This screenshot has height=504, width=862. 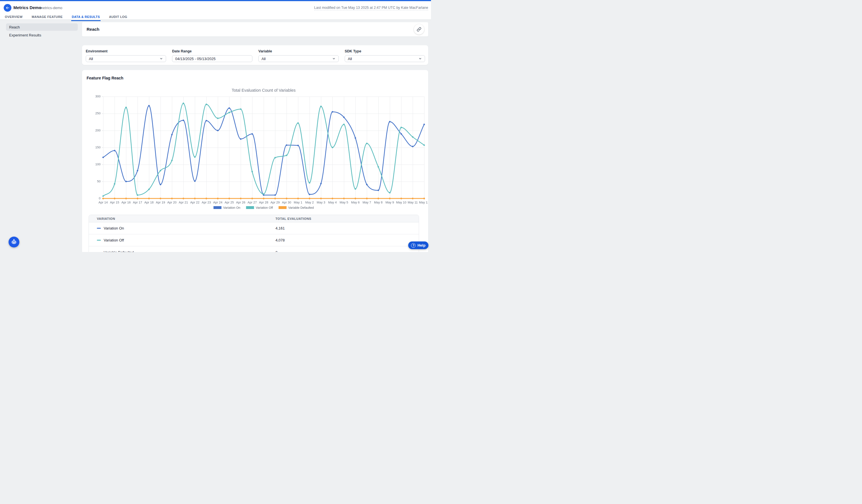 What do you see at coordinates (91, 59) in the screenshot?
I see `environment-value: All` at bounding box center [91, 59].